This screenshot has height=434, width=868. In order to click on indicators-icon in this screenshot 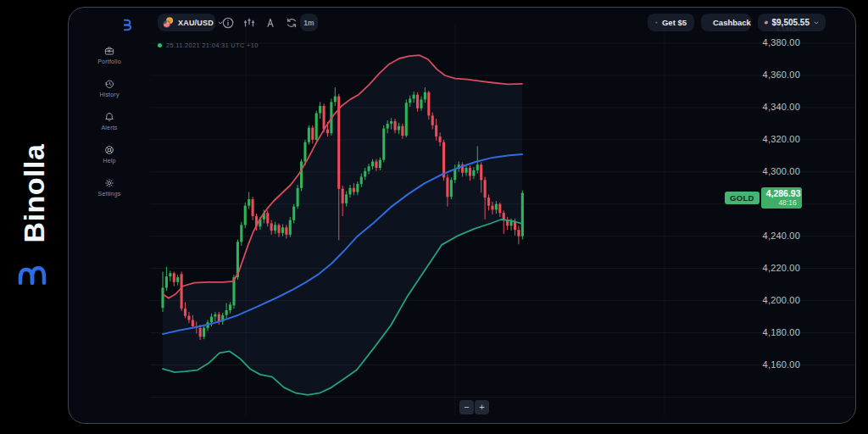, I will do `click(249, 23)`.